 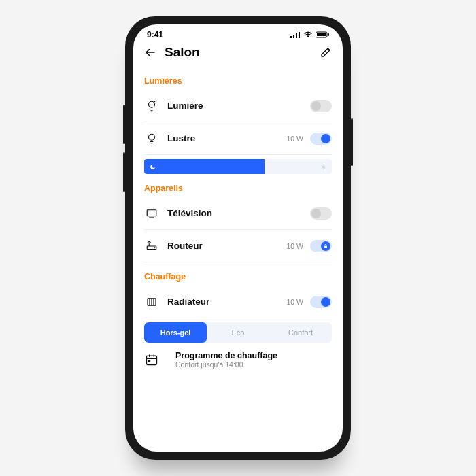 I want to click on toggle-lumiere, so click(x=321, y=106).